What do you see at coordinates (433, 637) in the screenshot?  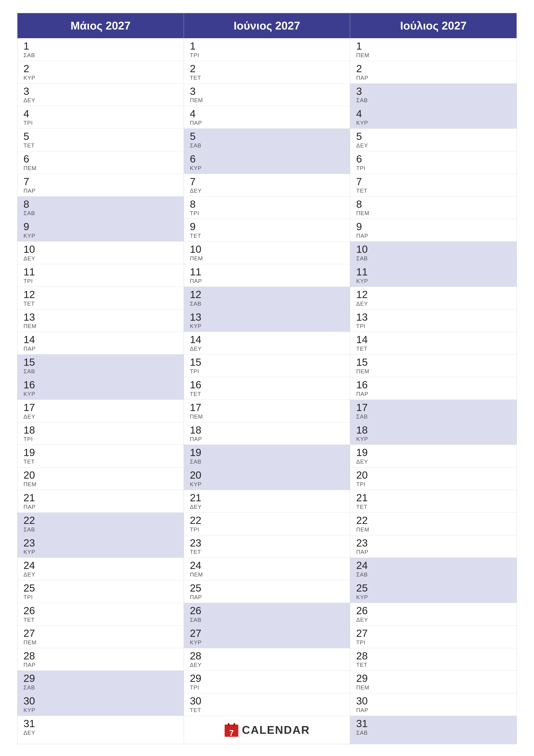 I see `day-row: 27ΤΡΙ` at bounding box center [433, 637].